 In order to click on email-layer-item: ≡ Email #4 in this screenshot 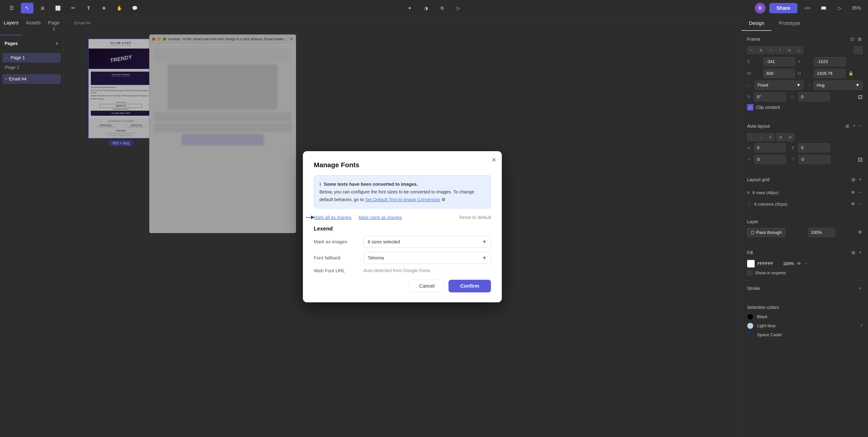, I will do `click(32, 79)`.